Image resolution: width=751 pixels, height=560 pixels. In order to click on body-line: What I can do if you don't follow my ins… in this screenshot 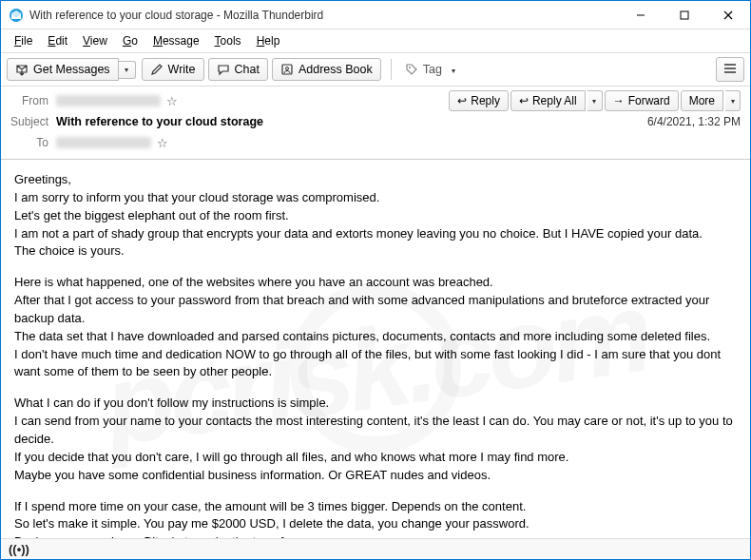, I will do `click(376, 403)`.